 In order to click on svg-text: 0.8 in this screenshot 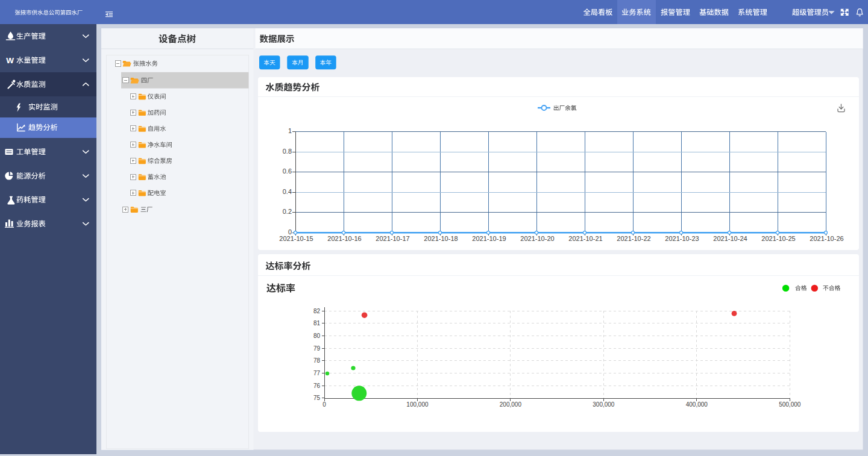, I will do `click(287, 151)`.